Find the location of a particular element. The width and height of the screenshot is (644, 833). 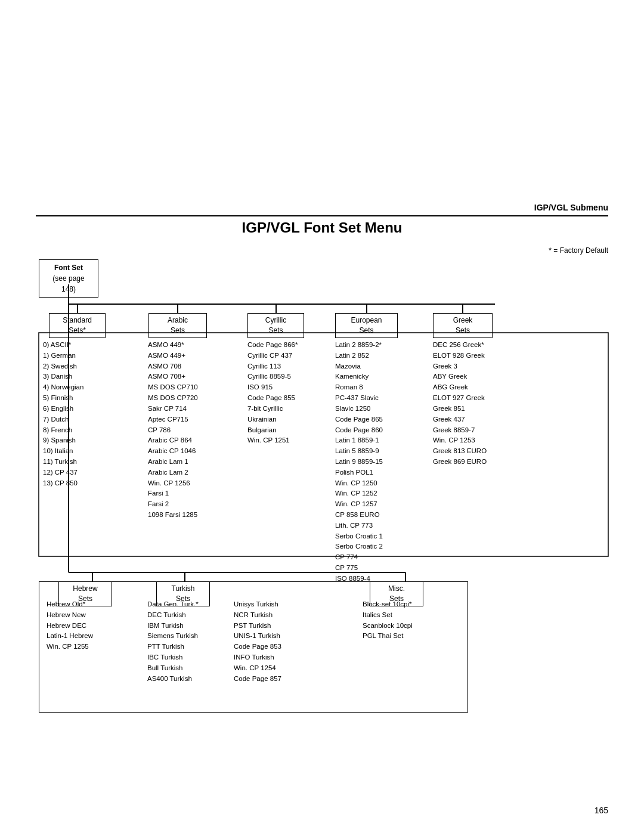

submenu-label: IGP/VGL Submenu is located at coordinates (571, 208).